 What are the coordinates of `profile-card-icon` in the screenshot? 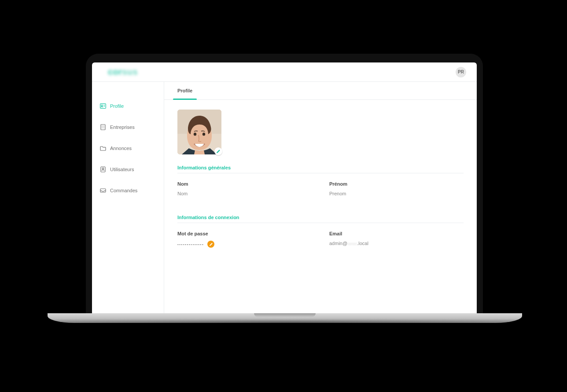 It's located at (103, 106).